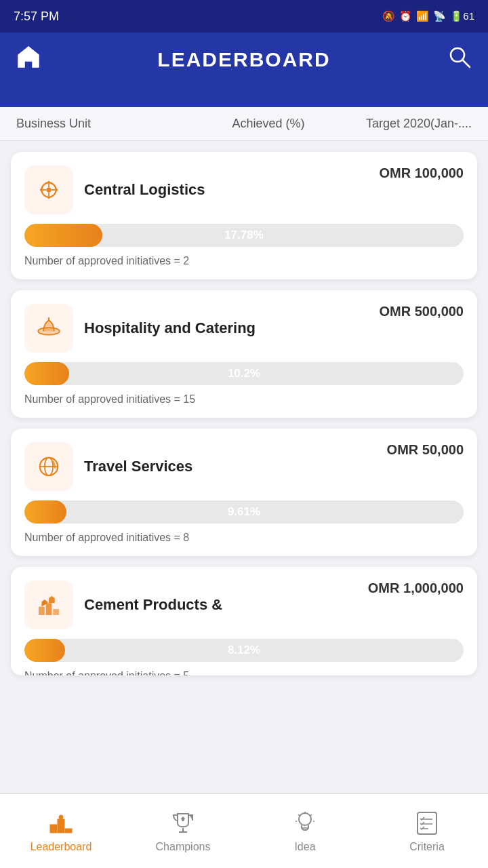 The height and width of the screenshot is (868, 488). What do you see at coordinates (183, 831) in the screenshot?
I see `nav-champions: Champions` at bounding box center [183, 831].